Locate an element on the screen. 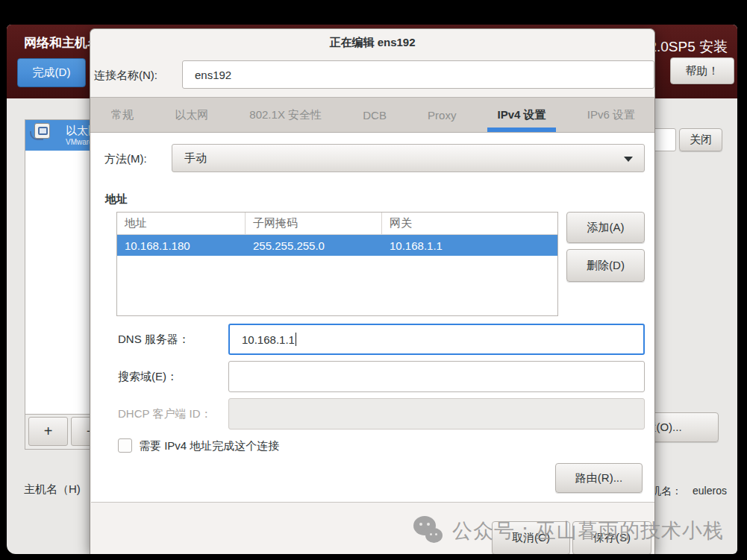  delete-address-button: 删除(D) is located at coordinates (606, 265).